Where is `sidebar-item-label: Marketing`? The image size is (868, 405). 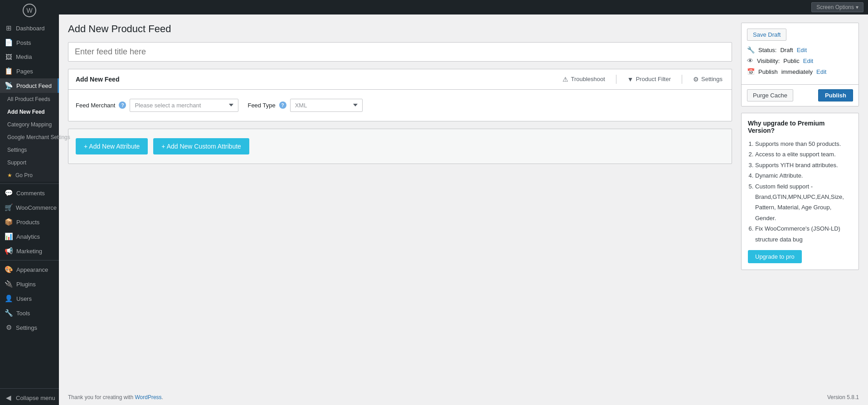 sidebar-item-label: Marketing is located at coordinates (29, 251).